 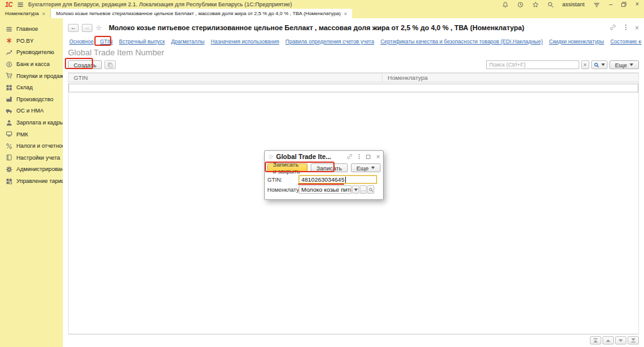 I want to click on page-down-button, so click(x=621, y=341).